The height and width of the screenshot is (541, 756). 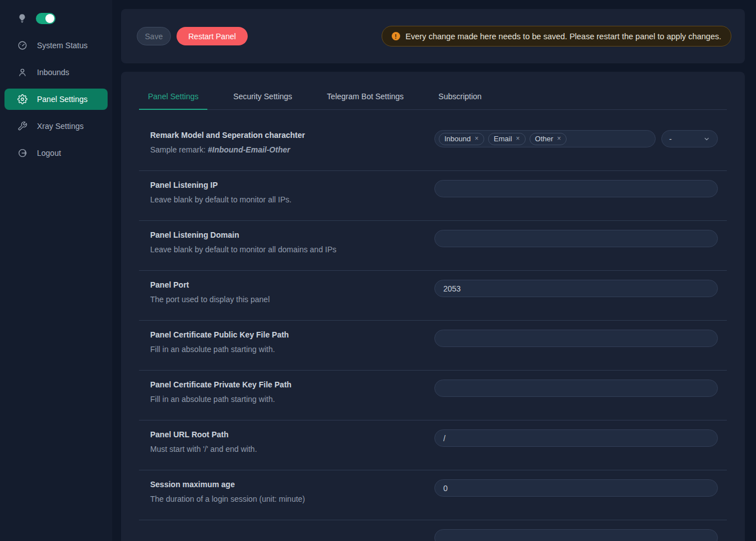 I want to click on theme-toggle-row, so click(x=56, y=19).